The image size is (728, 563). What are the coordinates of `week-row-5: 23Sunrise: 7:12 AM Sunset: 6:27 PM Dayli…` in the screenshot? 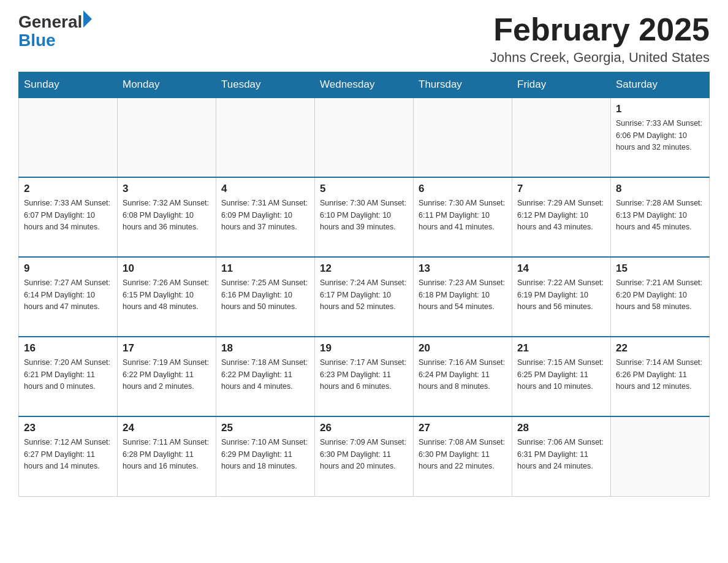 It's located at (364, 456).